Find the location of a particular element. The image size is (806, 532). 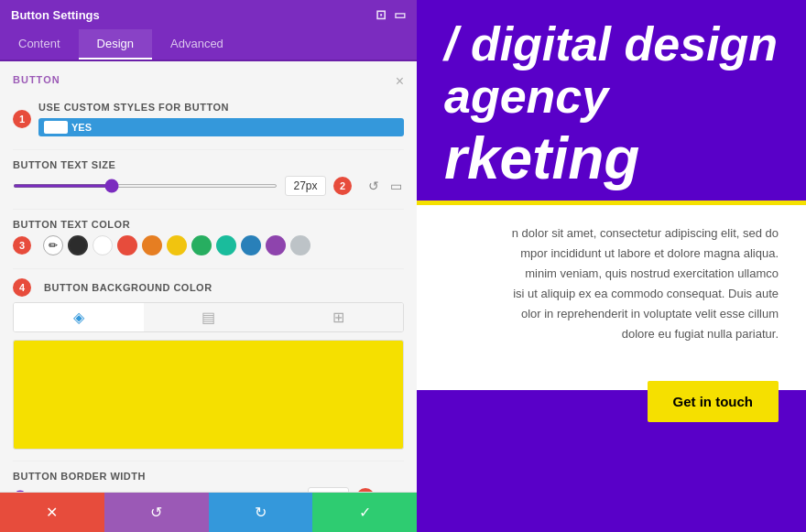

bg-color-label: Button Background Color is located at coordinates (128, 288).